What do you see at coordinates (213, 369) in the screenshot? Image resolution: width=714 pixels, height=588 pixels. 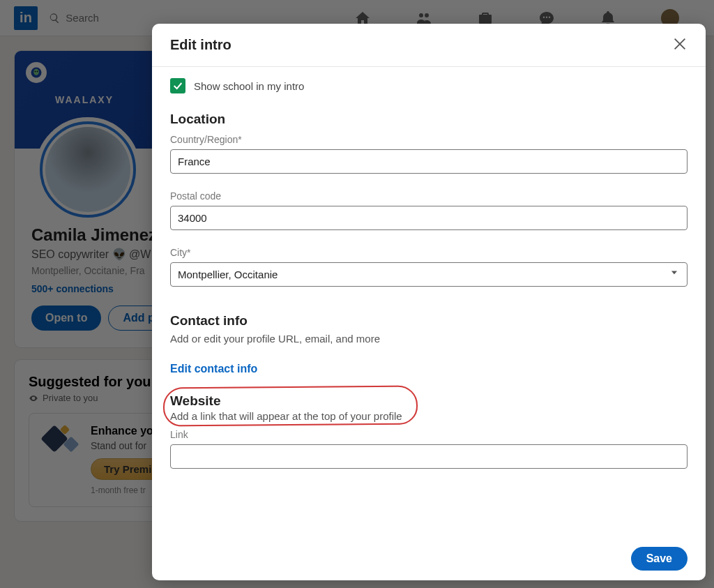 I see `edit-contact-info-link: Edit contact info` at bounding box center [213, 369].